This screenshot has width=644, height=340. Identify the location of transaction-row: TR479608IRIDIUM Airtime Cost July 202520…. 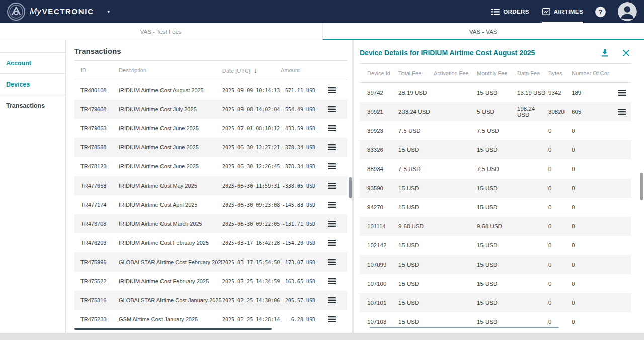
(211, 109).